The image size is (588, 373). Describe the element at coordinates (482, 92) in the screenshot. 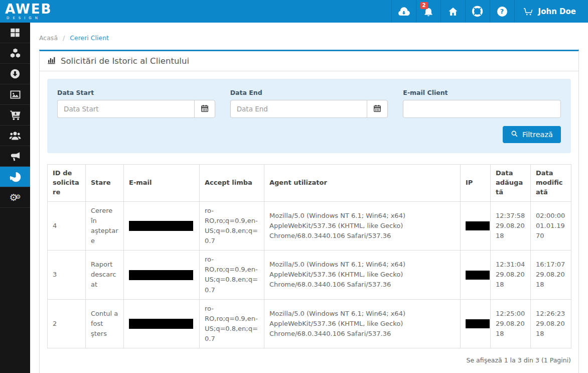

I see `email-client-label: E-mail Client` at that location.